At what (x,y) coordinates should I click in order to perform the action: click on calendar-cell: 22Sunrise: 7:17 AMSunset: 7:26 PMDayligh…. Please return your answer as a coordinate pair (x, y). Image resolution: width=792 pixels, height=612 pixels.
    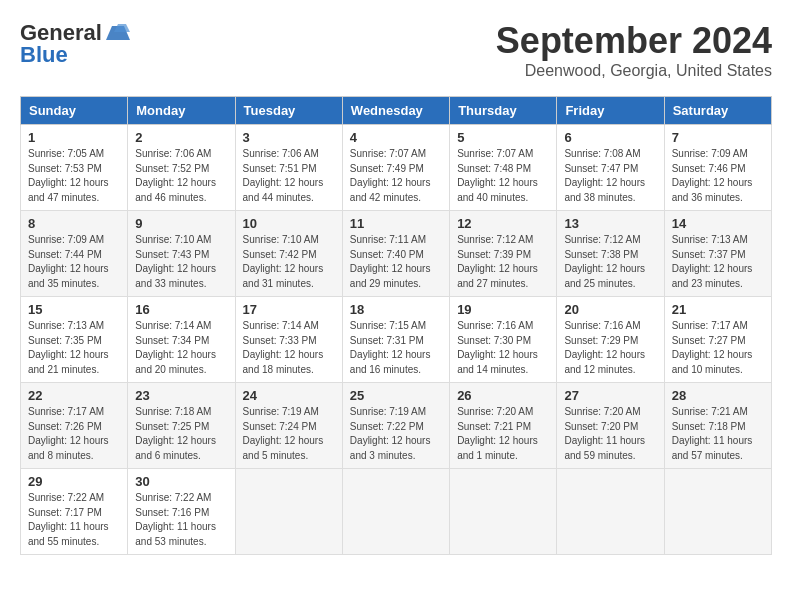
    Looking at the image, I should click on (74, 426).